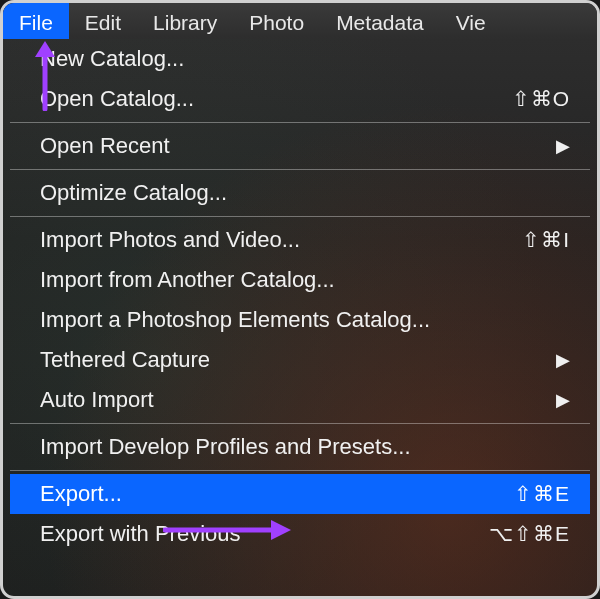 This screenshot has width=600, height=599. What do you see at coordinates (300, 320) in the screenshot?
I see `menu-item-import-pse-catalog: Import a Photoshop Elements Catalog...` at bounding box center [300, 320].